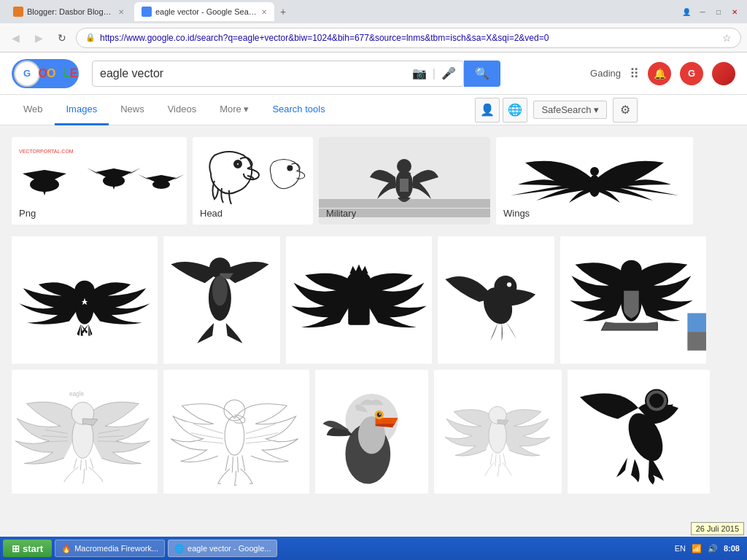 The height and width of the screenshot is (560, 747). What do you see at coordinates (77, 394) in the screenshot?
I see `svg-text: eagle` at bounding box center [77, 394].